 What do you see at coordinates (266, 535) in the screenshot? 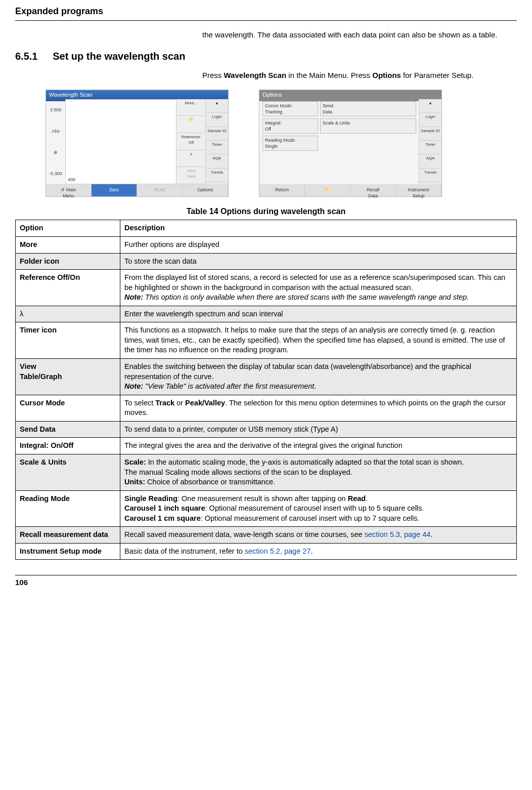
I see `table-row: Recall measurement data Recall saved mea…` at bounding box center [266, 535].